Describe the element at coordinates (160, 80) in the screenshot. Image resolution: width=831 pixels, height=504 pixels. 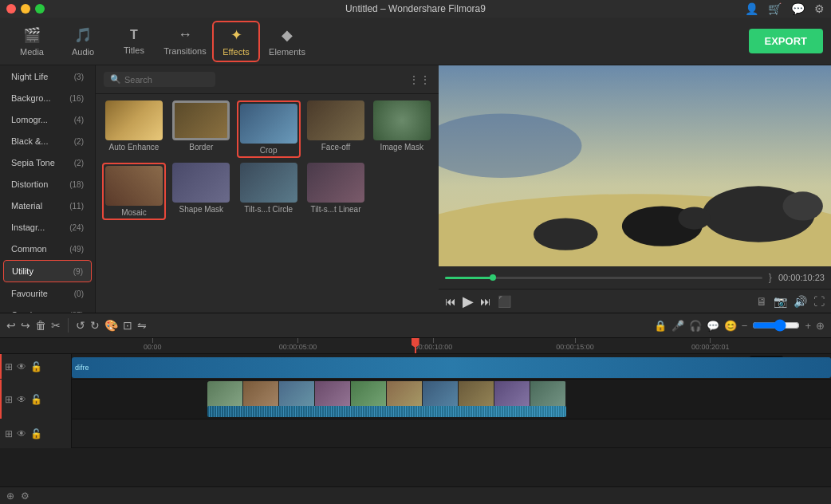
I see `search-box: 🔍` at that location.